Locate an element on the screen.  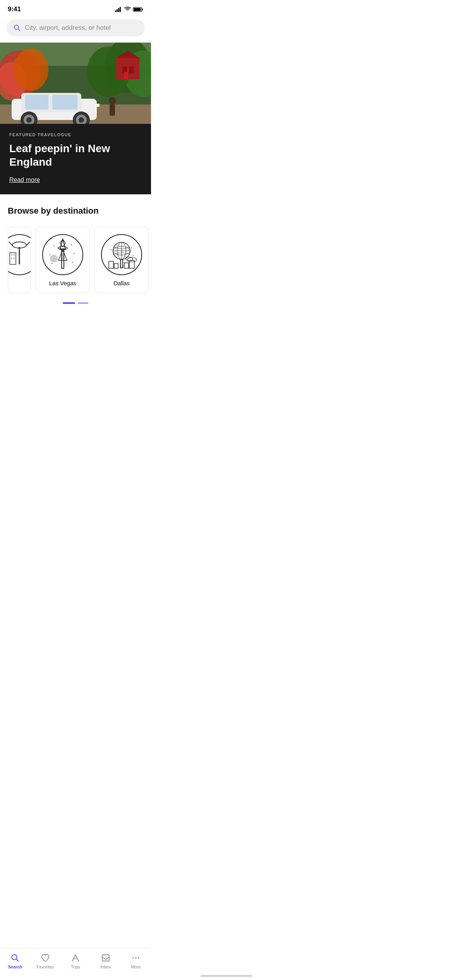
spacer is located at coordinates (76, 326).